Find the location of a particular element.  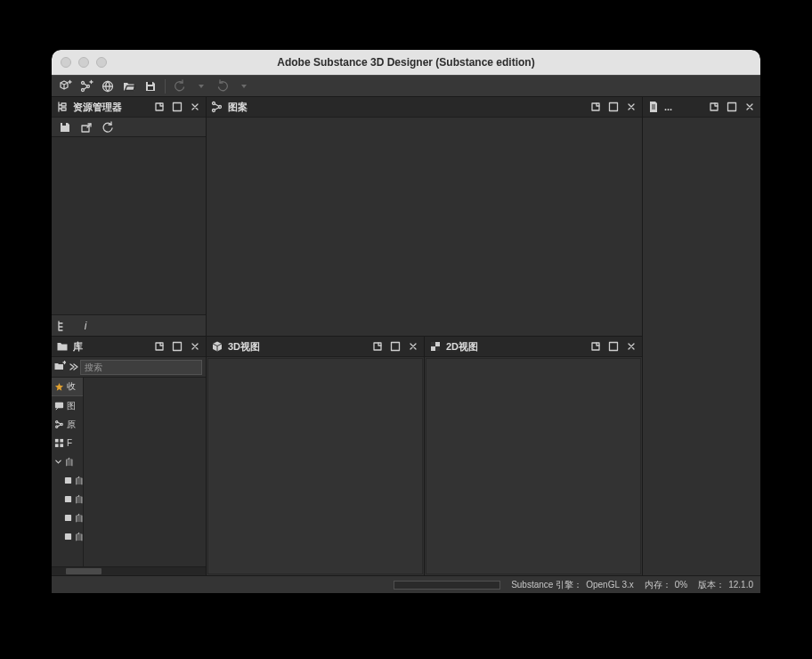

redo-dropdown-button is located at coordinates (244, 86).